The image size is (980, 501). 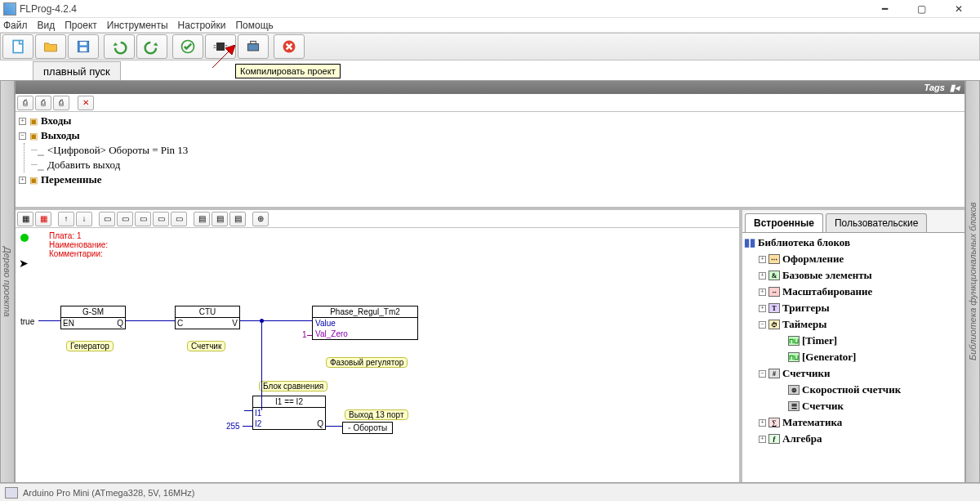 What do you see at coordinates (490, 492) in the screenshot?
I see `status-bar: Arduino Pro Mini (ATmega328, 5V, 16MHz)` at bounding box center [490, 492].